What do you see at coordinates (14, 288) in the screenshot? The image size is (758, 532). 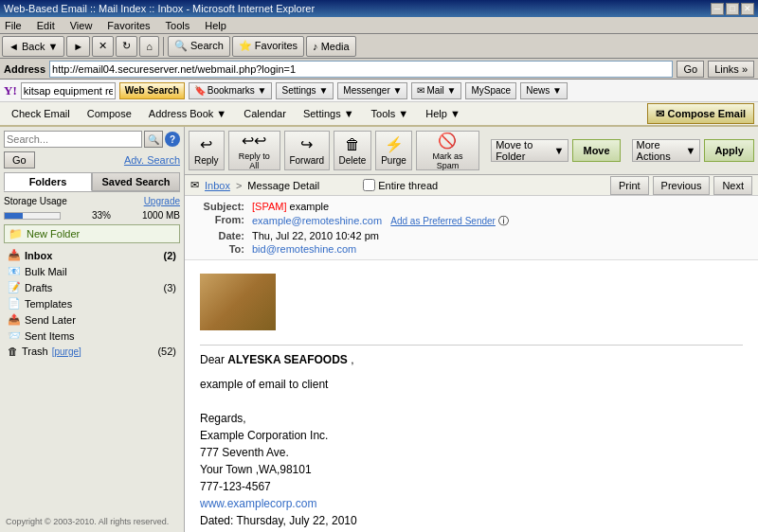 I see `drafts-icon: 📝` at bounding box center [14, 288].